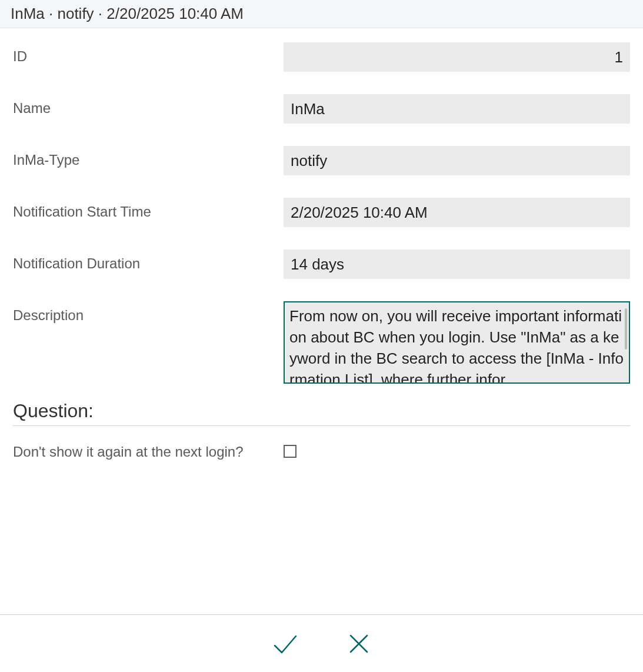  Describe the element at coordinates (321, 161) in the screenshot. I see `row-type: InMa-Type notify` at that location.